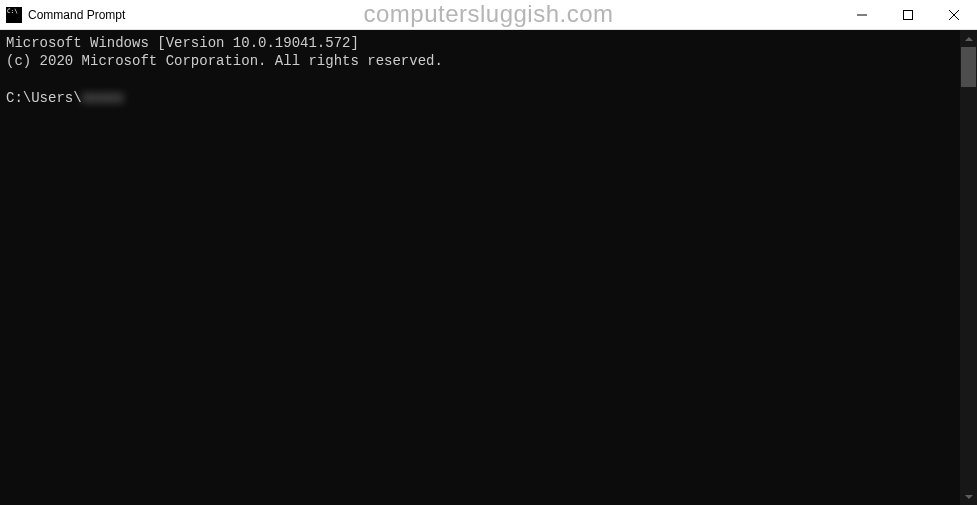 This screenshot has height=505, width=977. I want to click on terminal-prompt-line: C:\Users\xxxxx, so click(480, 98).